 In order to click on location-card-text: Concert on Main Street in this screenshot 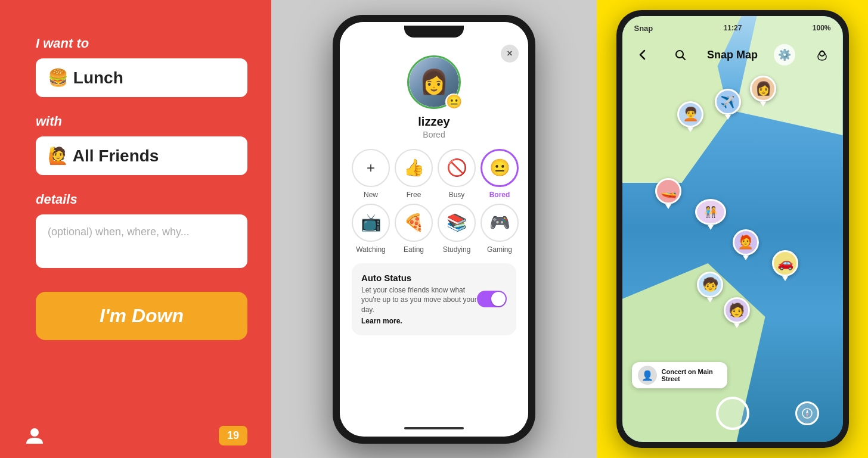, I will do `click(692, 375)`.